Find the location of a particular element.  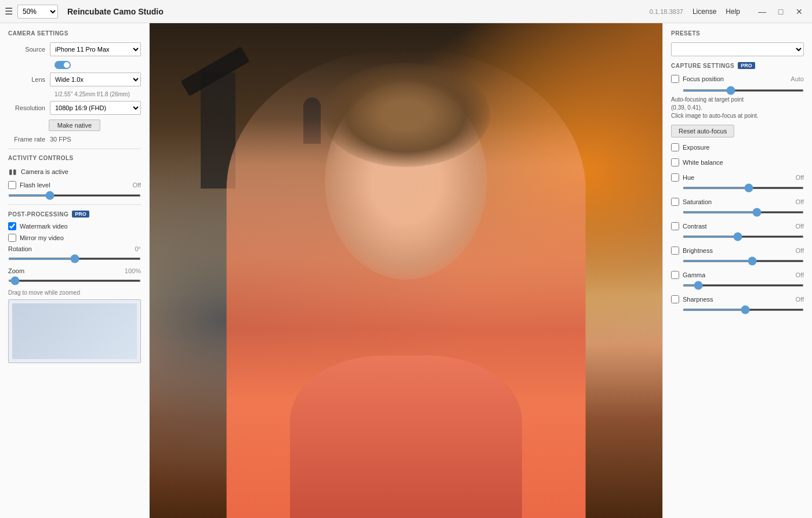

post-processing-title-row: POST-PROCESSING PRO is located at coordinates (74, 214).